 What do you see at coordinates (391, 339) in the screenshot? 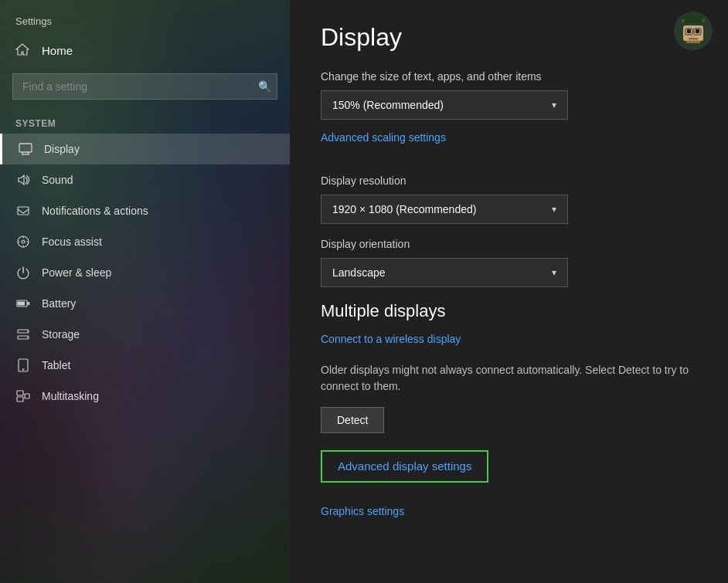
I see `wireless-display-link: Connect to a wireless display` at bounding box center [391, 339].